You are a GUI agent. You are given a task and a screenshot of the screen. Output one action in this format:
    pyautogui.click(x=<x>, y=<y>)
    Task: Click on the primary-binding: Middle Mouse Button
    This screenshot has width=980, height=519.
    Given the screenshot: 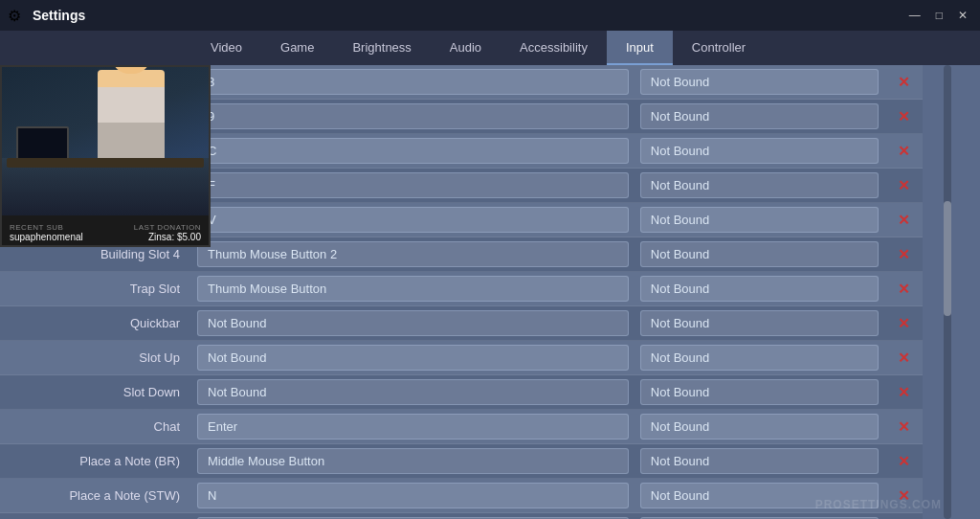 What is the action you would take?
    pyautogui.click(x=413, y=462)
    